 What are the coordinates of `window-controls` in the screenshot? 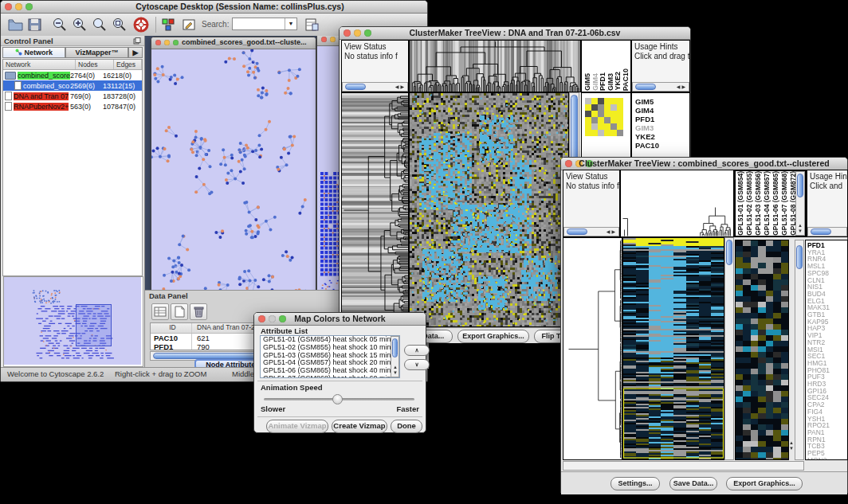 It's located at (19, 6).